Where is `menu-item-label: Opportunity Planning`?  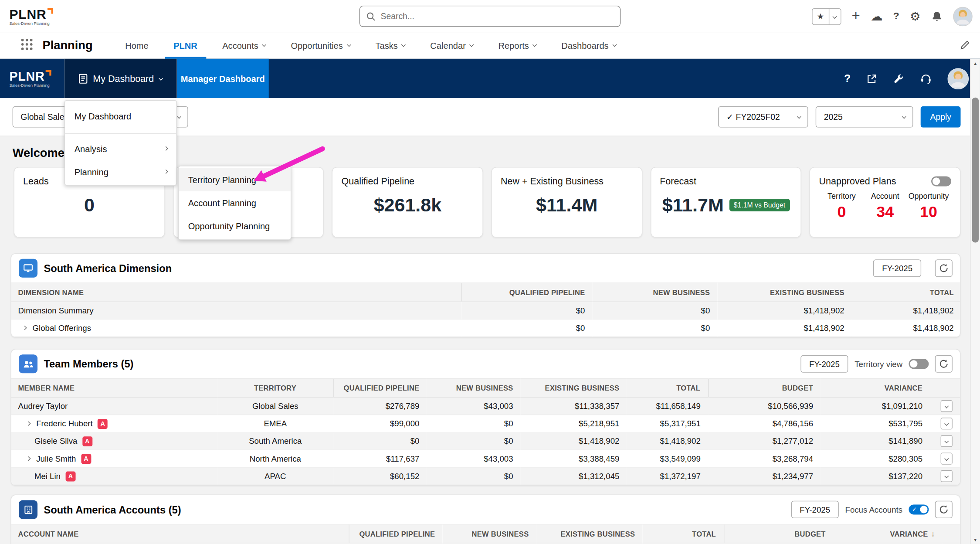 menu-item-label: Opportunity Planning is located at coordinates (229, 226).